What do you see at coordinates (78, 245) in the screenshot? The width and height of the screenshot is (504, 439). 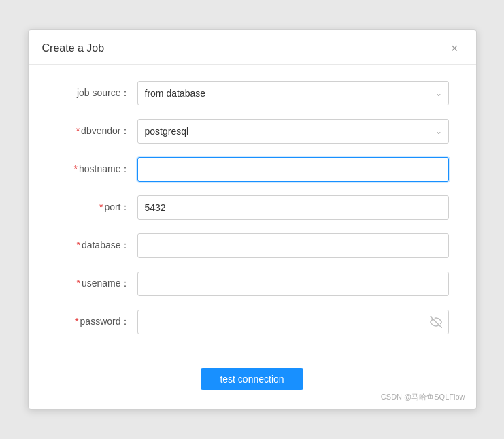 I see `database-required-star: *` at bounding box center [78, 245].